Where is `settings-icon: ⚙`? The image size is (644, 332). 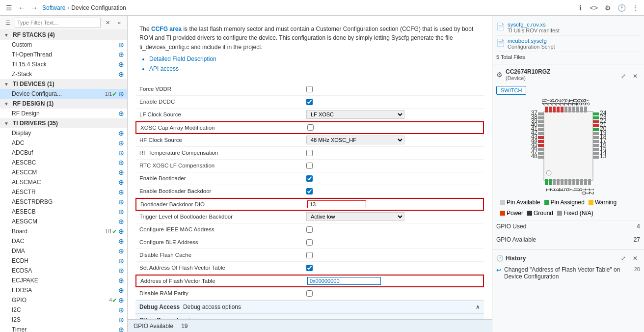
settings-icon: ⚙ is located at coordinates (608, 8).